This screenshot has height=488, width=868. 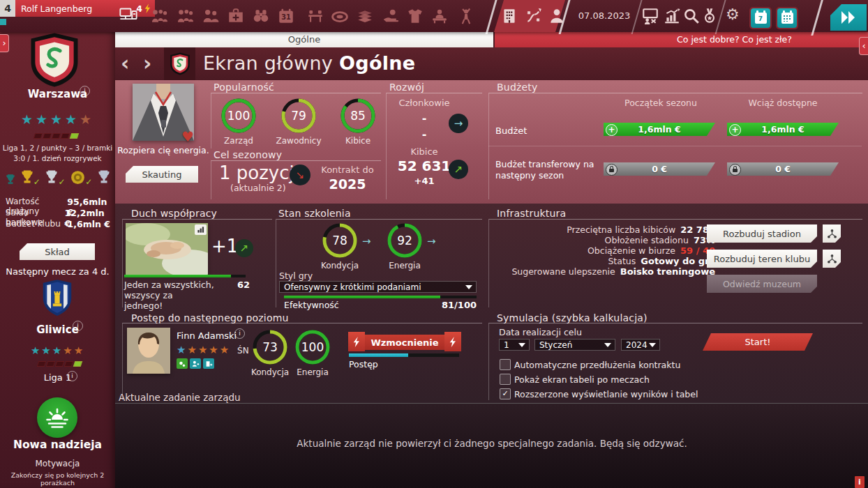 I want to click on sidebar-expand-tab: ›, so click(x=4, y=43).